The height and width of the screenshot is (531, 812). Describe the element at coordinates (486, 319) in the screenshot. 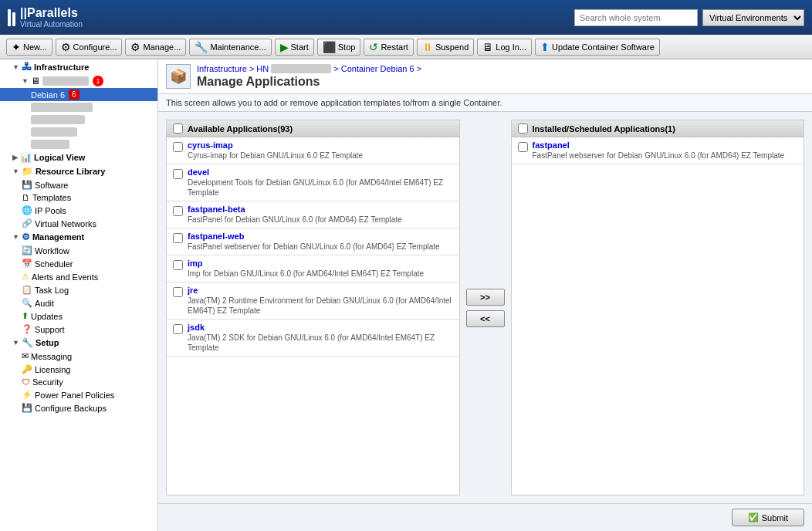

I see `remove-button: <<` at that location.